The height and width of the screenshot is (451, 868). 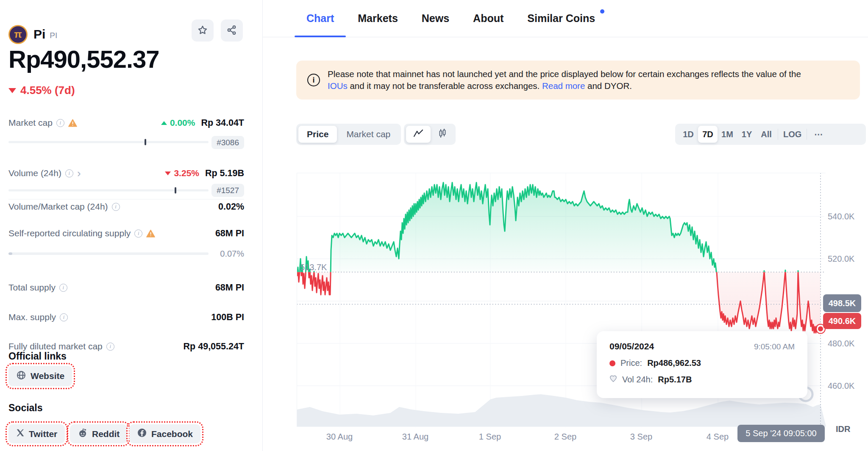 I want to click on notice-text: Please note that mainnet has not launche…, so click(x=588, y=80).